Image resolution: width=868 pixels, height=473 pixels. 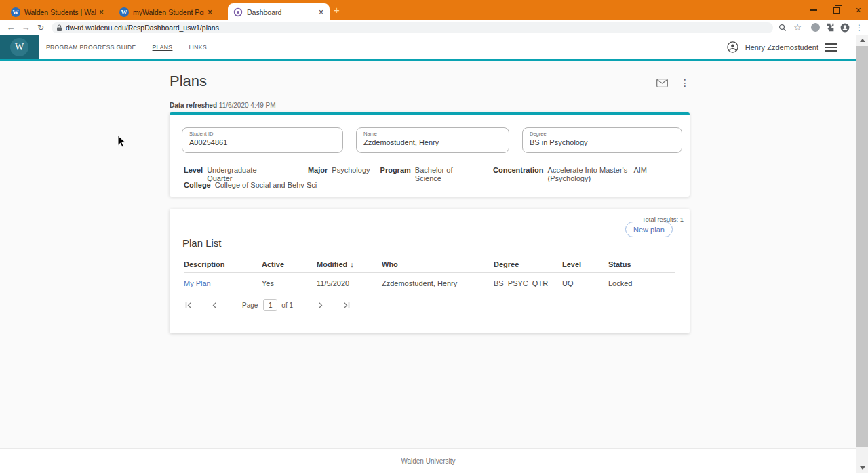 What do you see at coordinates (433, 140) in the screenshot?
I see `student-name-field: Name Zzdemostudent, Henry` at bounding box center [433, 140].